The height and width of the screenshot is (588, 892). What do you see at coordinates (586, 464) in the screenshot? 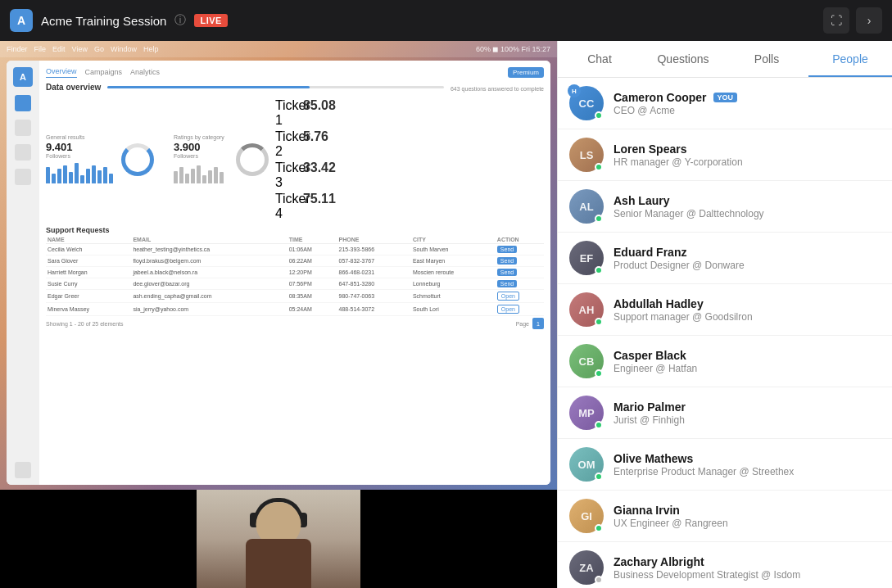
I see `avatar-wrap: OM` at bounding box center [586, 464].